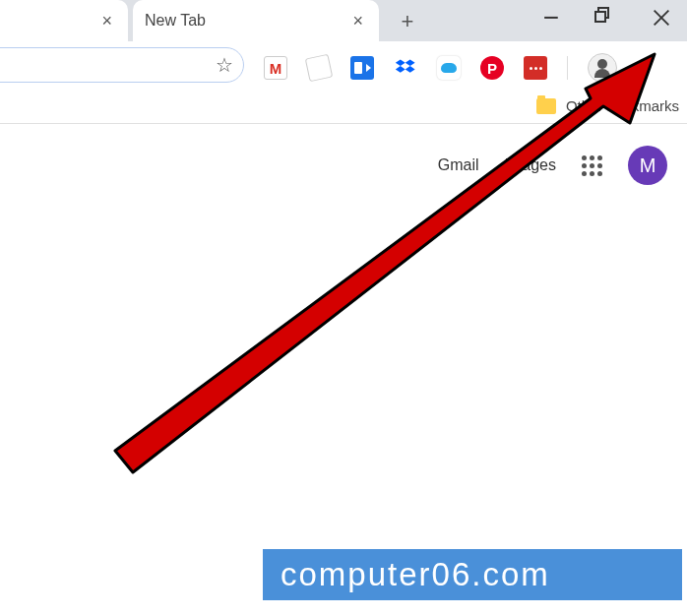  Describe the element at coordinates (406, 68) in the screenshot. I see `dropbox-extension-icon` at that location.